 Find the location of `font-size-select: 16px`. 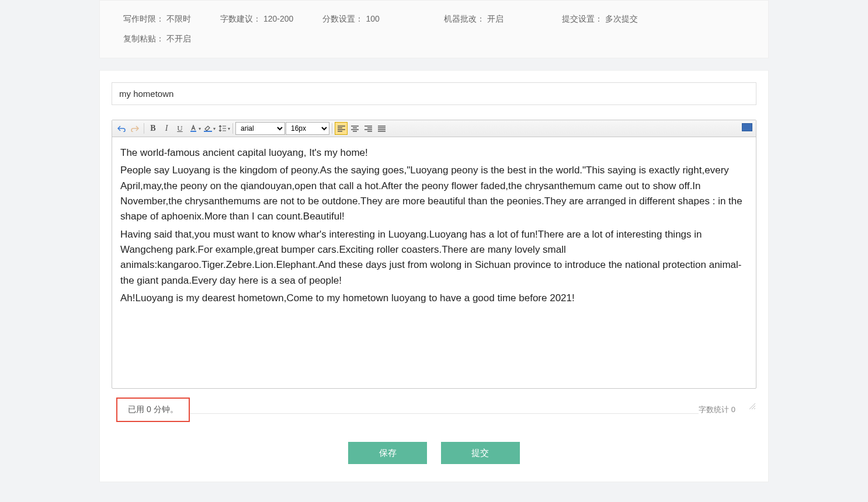

font-size-select: 16px is located at coordinates (307, 128).